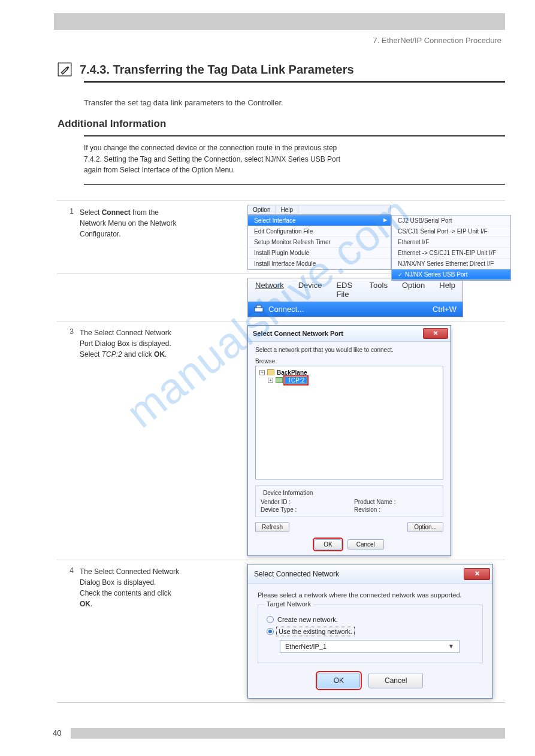  What do you see at coordinates (445, 309) in the screenshot?
I see `shortcut-label: Ctrl+W` at bounding box center [445, 309].